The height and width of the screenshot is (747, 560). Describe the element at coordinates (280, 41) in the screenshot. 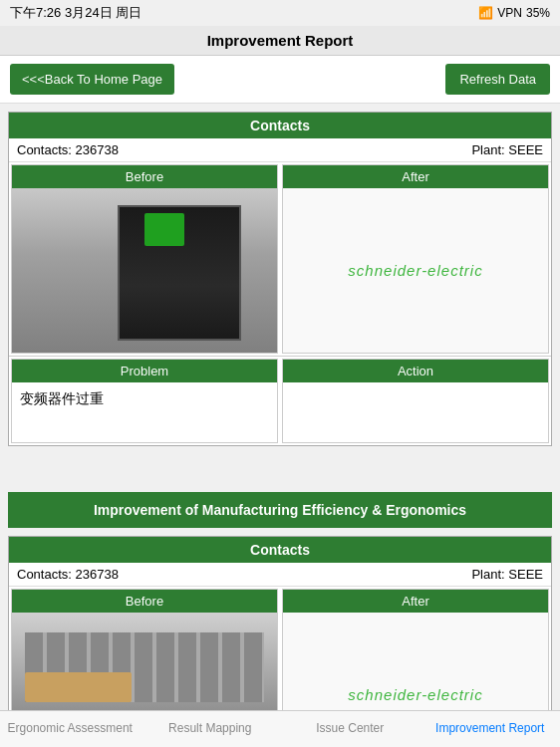

I see `page-title: Improvement Report` at that location.